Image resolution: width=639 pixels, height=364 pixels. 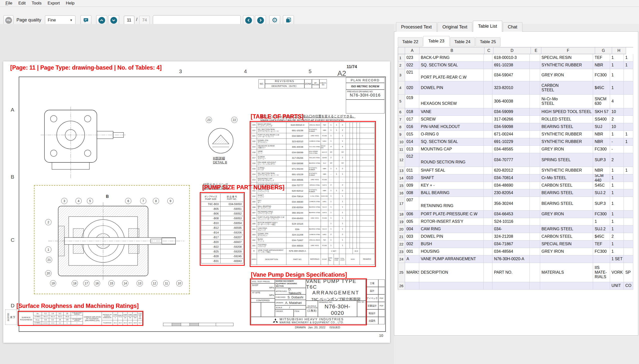 I want to click on grid-cell: SHAFT SEAL, so click(x=451, y=171).